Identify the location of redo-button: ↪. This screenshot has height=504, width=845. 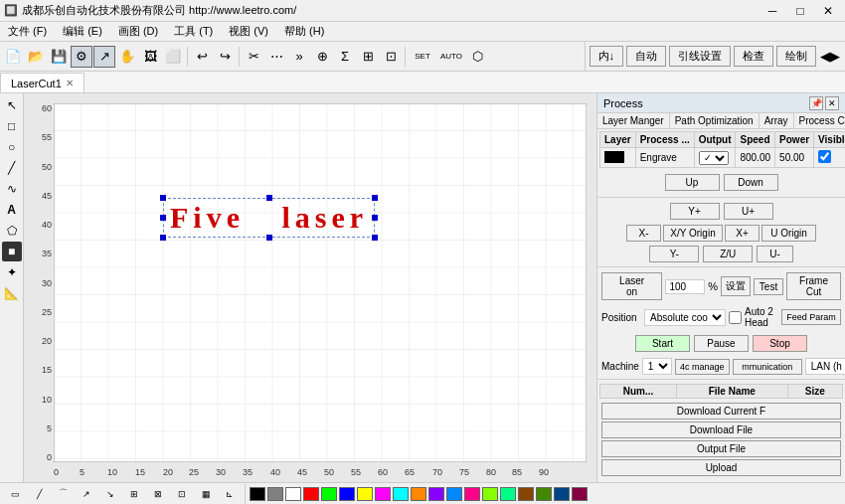
(225, 57).